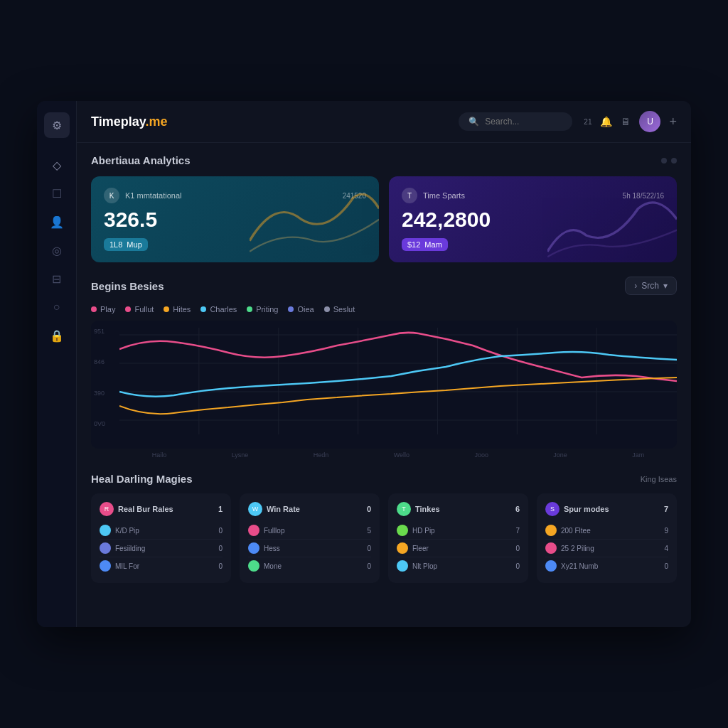  I want to click on row-val-1-0: 5, so click(369, 530).